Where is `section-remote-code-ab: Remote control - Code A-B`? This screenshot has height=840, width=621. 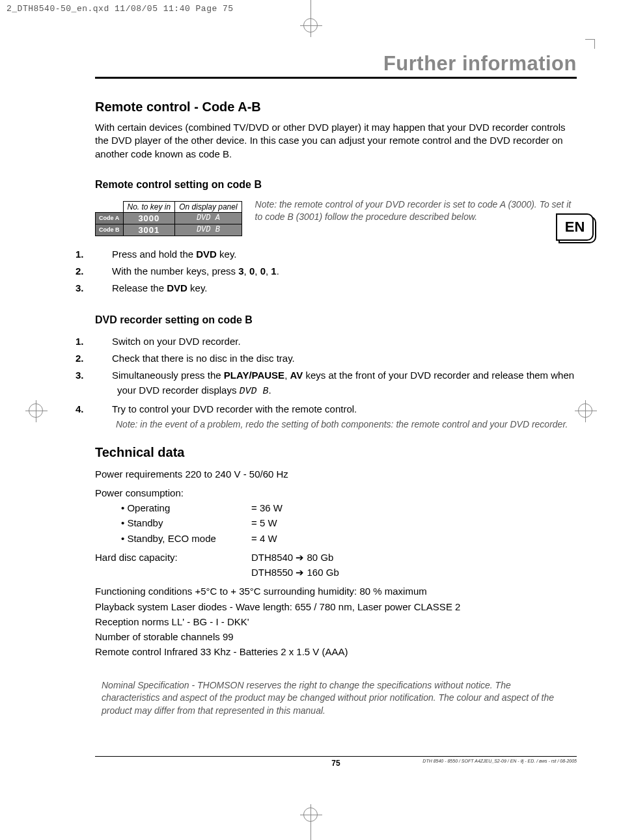
section-remote-code-ab: Remote control - Code A-B is located at coordinates (336, 107).